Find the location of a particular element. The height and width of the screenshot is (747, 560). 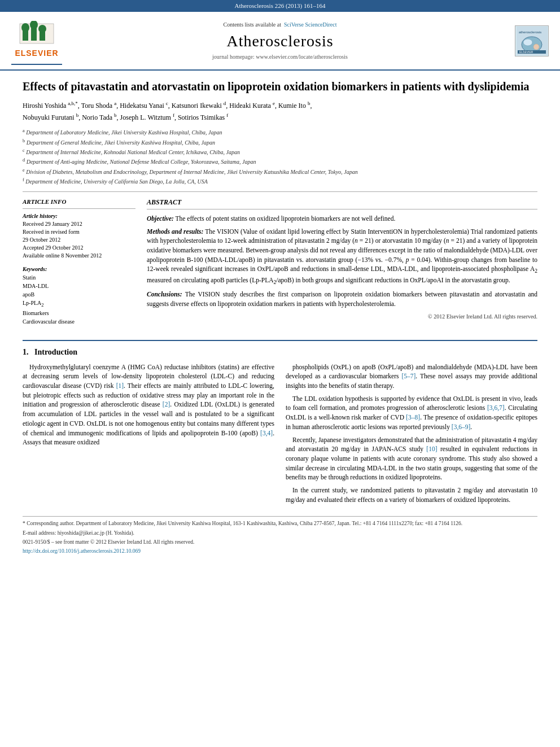

affil-a: a Department of Laboratory Medicine, Jik… is located at coordinates (280, 132).